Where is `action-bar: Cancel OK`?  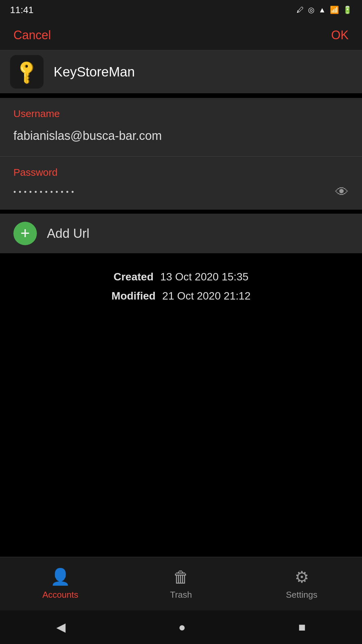
action-bar: Cancel OK is located at coordinates (181, 35).